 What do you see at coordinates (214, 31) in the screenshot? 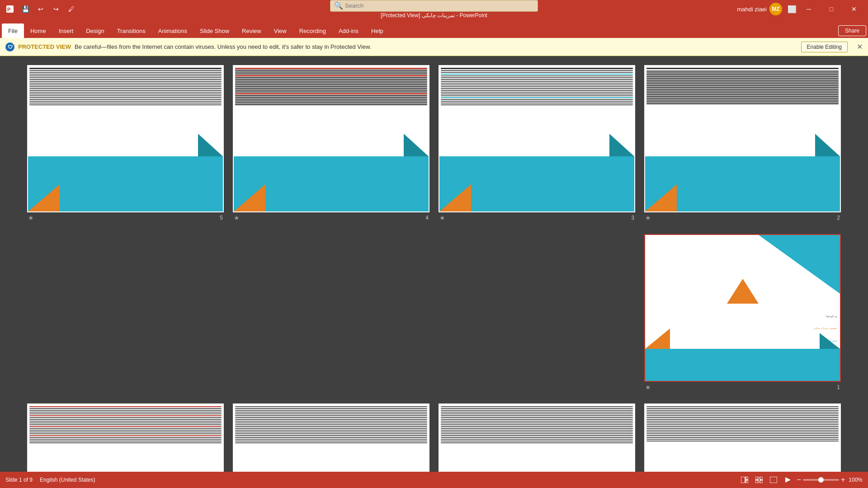
I see `tab-slideshow: Slide Show` at bounding box center [214, 31].